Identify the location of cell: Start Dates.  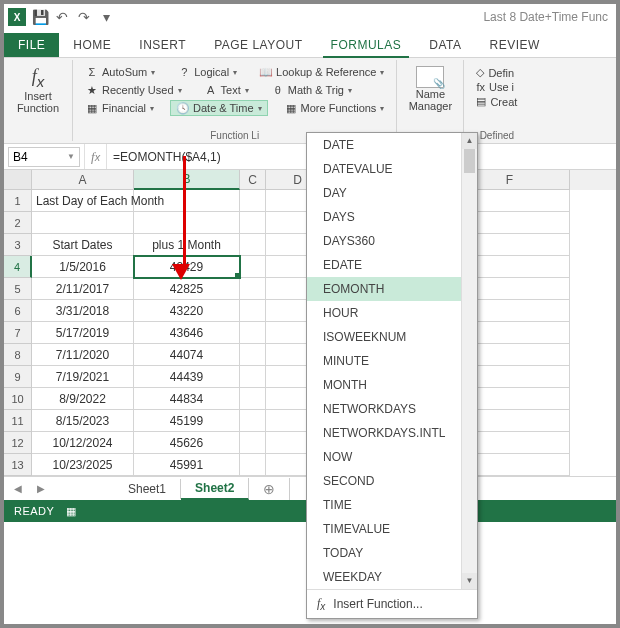
(83, 245).